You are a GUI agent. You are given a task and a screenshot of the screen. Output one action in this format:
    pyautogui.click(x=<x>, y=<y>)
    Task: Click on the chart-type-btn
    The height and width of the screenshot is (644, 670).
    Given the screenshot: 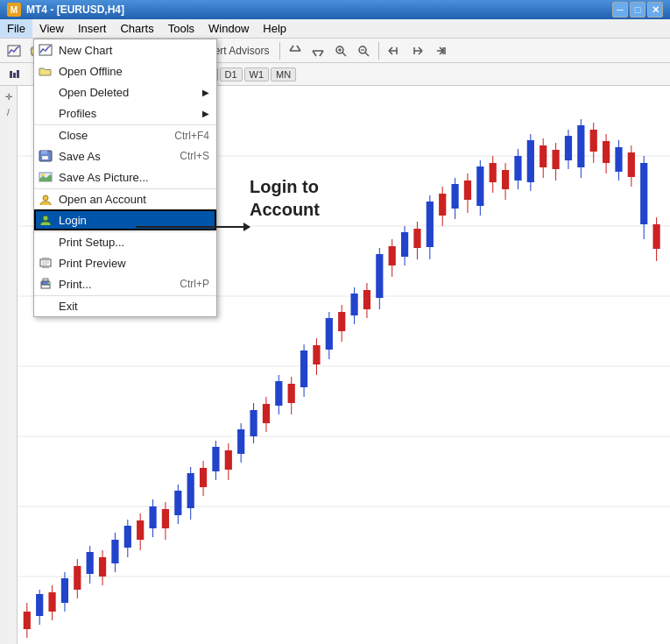 What is the action you would take?
    pyautogui.click(x=14, y=74)
    